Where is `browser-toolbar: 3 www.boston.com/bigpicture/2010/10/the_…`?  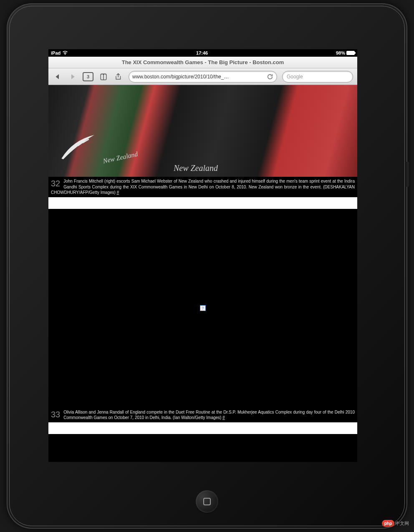
browser-toolbar: 3 www.boston.com/bigpicture/2010/10/the_… is located at coordinates (203, 77).